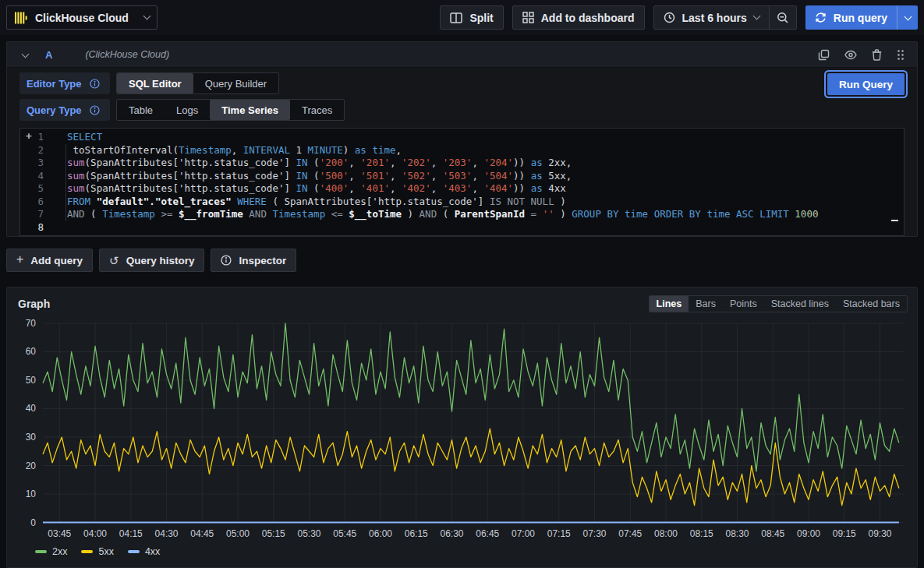  I want to click on plus-icon: +, so click(20, 259).